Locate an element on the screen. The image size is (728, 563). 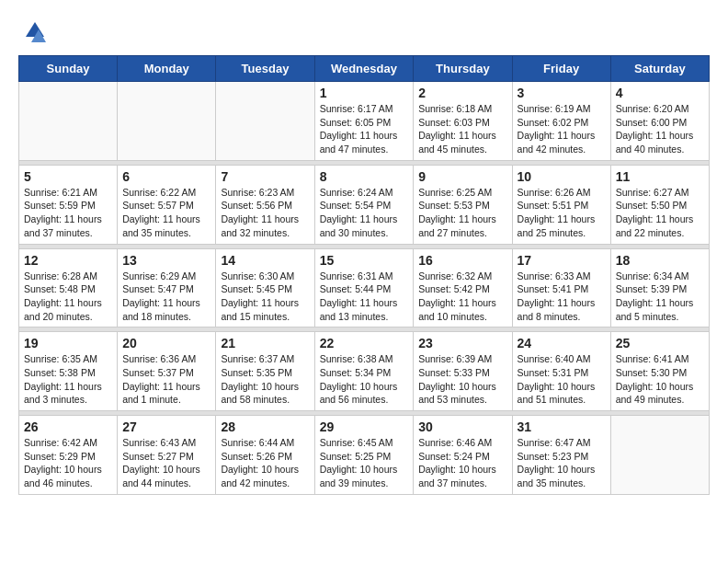
cell-info: Sunrise: 6:41 AM Sunset: 5:30 PM Dayligh… is located at coordinates (660, 379).